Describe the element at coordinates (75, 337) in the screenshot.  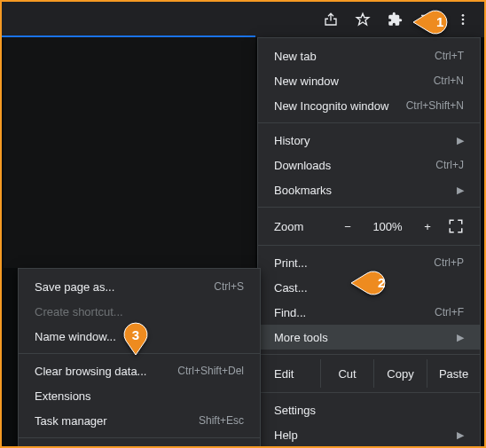
I see `menu-item-label: Name window...` at that location.